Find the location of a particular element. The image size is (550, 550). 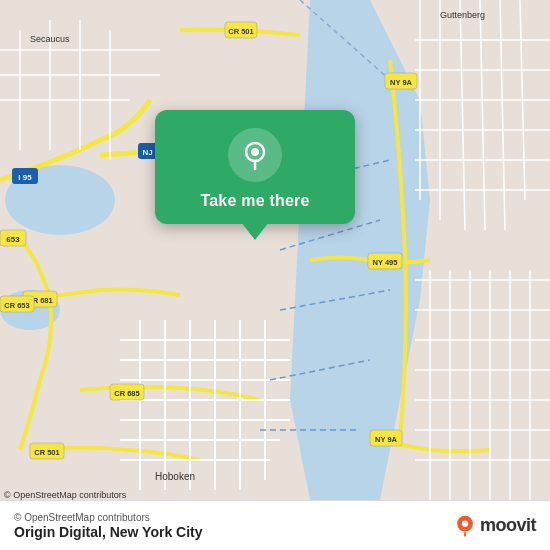

take-me-there-button: Take me there is located at coordinates (254, 201).